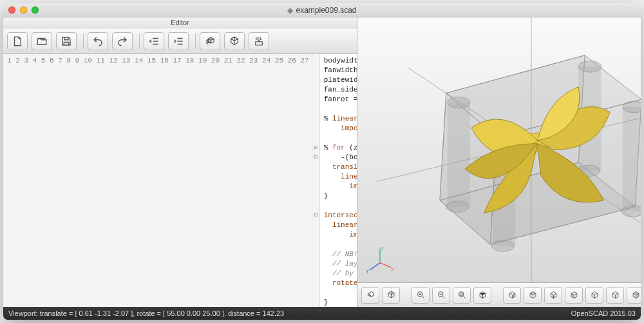 The width and height of the screenshot is (644, 323). I want to click on indent-button, so click(178, 41).